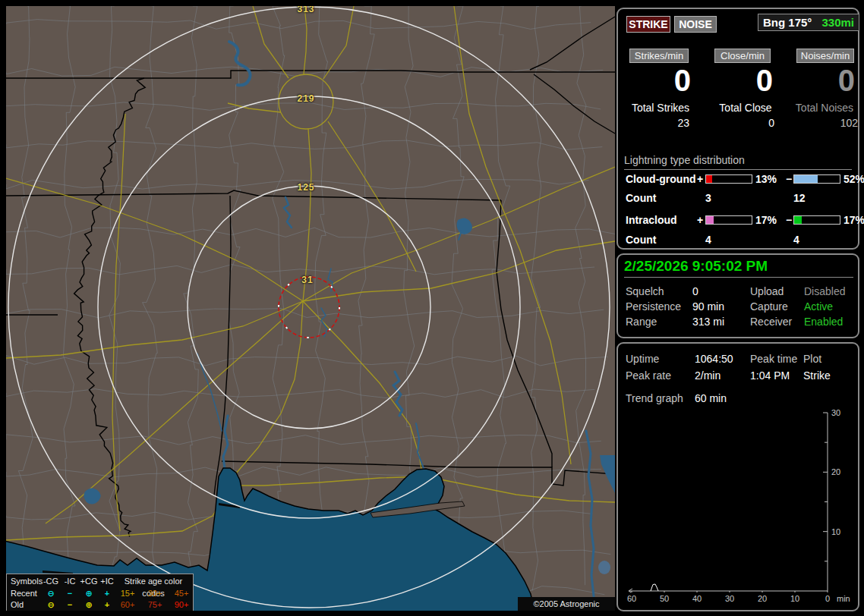  Describe the element at coordinates (661, 179) in the screenshot. I see `cloud-ground-label: Cloud-ground` at that location.